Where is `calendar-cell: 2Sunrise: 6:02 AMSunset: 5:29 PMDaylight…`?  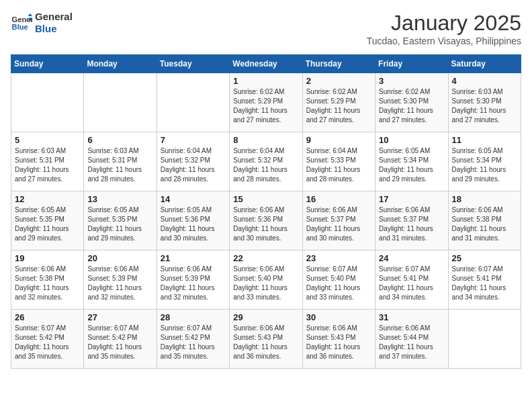 calendar-cell: 2Sunrise: 6:02 AMSunset: 5:29 PMDaylight… is located at coordinates (339, 103).